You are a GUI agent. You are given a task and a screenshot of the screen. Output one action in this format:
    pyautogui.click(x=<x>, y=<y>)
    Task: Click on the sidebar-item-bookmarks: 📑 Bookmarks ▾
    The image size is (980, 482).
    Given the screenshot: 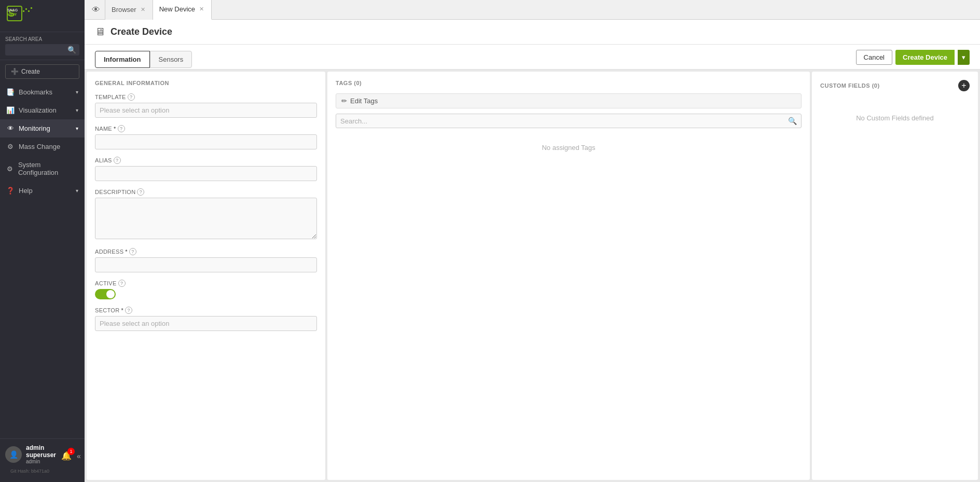 What is the action you would take?
    pyautogui.click(x=43, y=92)
    